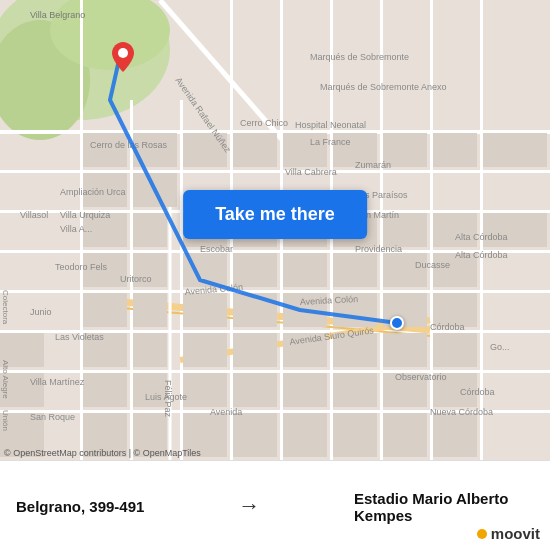 The image size is (550, 550). Describe the element at coordinates (41, 312) in the screenshot. I see `svg-text: Junio` at that location.